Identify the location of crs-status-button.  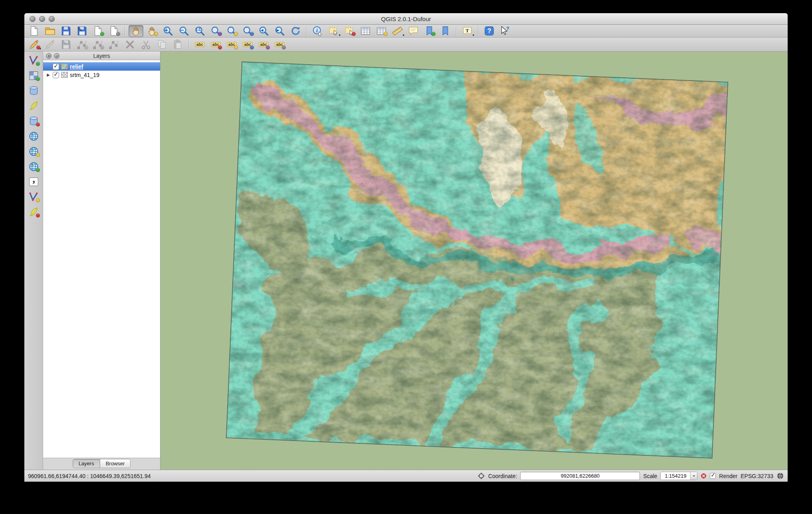
(780, 476).